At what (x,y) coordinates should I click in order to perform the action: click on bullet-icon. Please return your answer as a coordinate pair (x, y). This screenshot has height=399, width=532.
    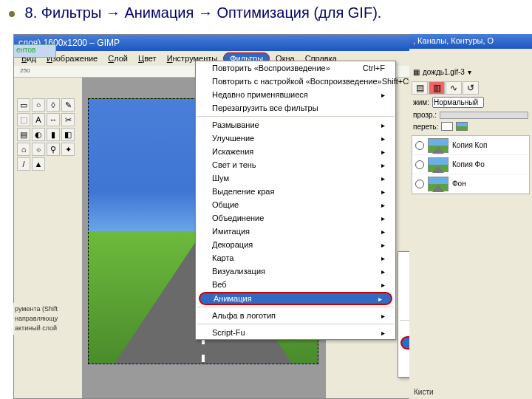
    Looking at the image, I should click on (12, 14).